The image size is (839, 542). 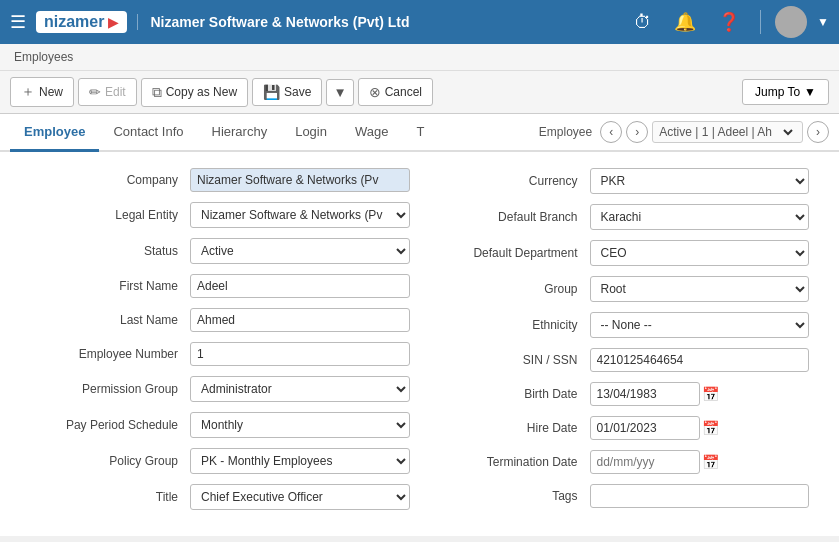 I want to click on tab-wage: Wage, so click(x=372, y=133).